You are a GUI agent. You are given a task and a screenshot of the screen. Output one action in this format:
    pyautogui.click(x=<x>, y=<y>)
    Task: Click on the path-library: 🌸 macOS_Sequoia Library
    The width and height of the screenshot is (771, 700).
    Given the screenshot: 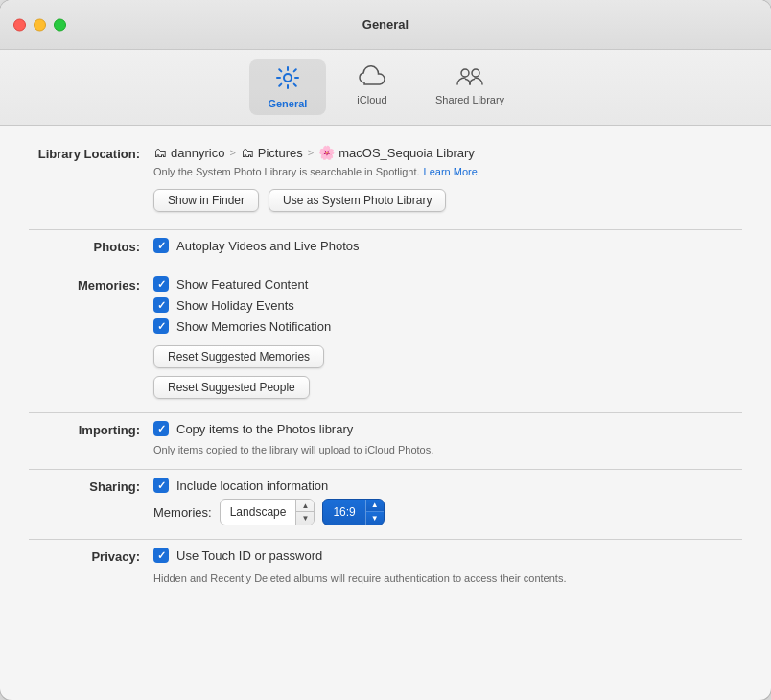 What is the action you would take?
    pyautogui.click(x=397, y=152)
    